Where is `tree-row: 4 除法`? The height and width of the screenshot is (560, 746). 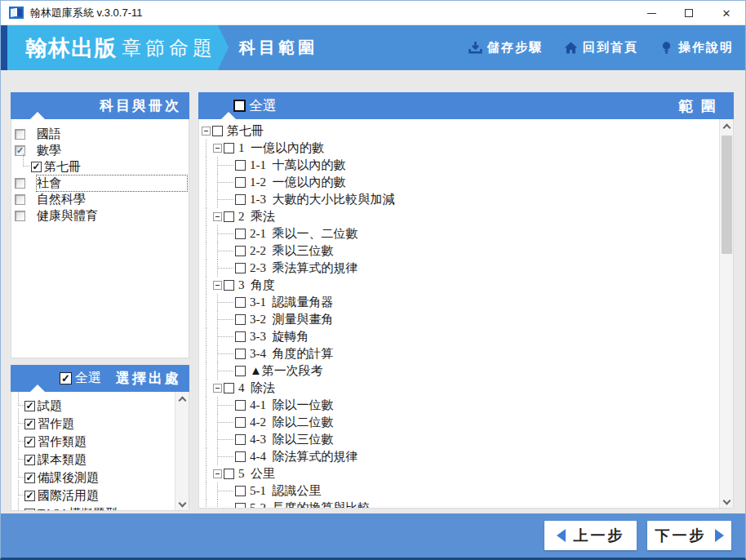
tree-row: 4 除法 is located at coordinates (466, 389).